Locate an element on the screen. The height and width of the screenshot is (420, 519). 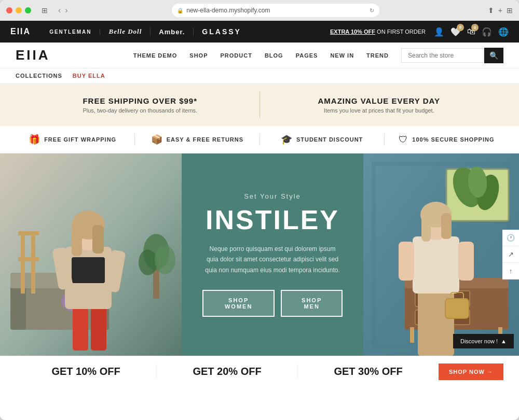
discover-button: Discover now ! ▲ is located at coordinates (484, 341).